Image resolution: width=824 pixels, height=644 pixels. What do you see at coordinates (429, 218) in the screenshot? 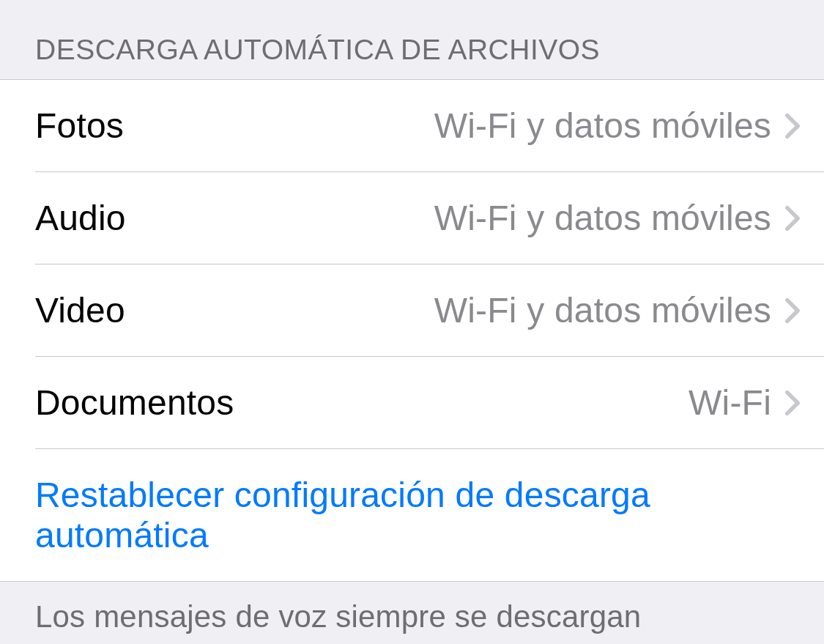
I see `row-audio: Audio Wi-Fi y datos móviles` at bounding box center [429, 218].